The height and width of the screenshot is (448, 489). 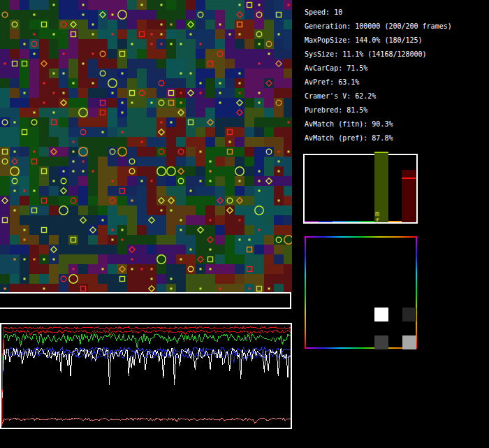 What do you see at coordinates (146, 376) in the screenshot?
I see `history-series-red-upper` at bounding box center [146, 376].